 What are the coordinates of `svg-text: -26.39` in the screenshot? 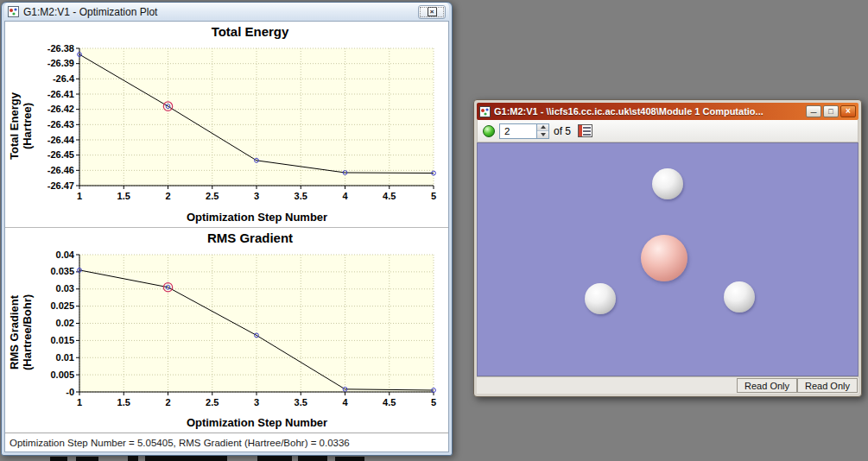 It's located at (60, 63).